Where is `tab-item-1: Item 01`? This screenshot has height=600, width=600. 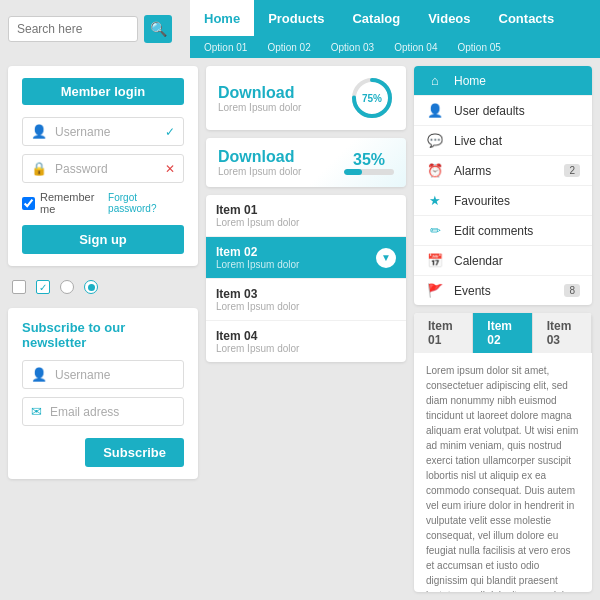
tab-item-1: Item 01 is located at coordinates (444, 333).